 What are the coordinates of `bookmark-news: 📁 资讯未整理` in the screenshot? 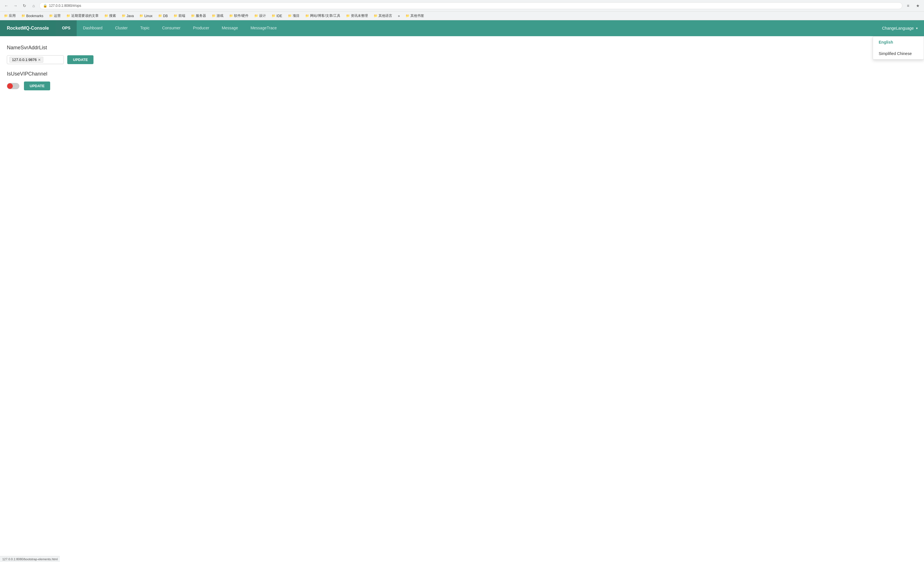 It's located at (357, 16).